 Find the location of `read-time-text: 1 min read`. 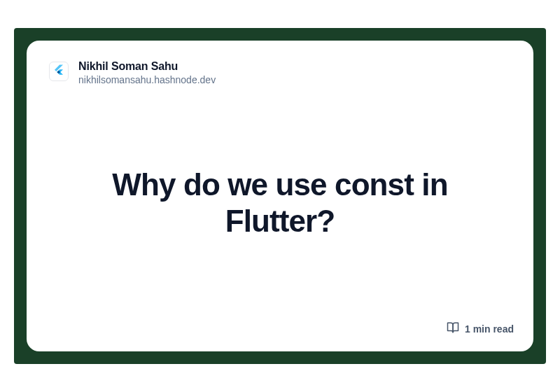

read-time-text: 1 min read is located at coordinates (489, 329).